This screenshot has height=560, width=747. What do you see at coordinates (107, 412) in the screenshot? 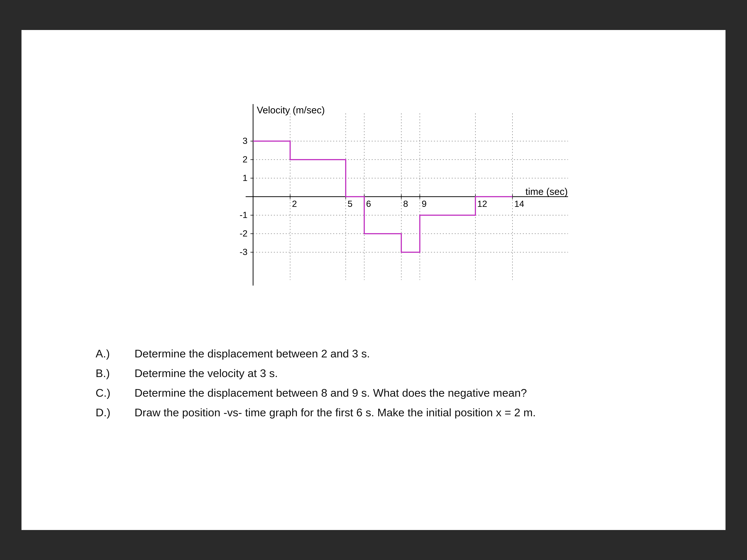
I see `question-label: D.)` at bounding box center [107, 412].